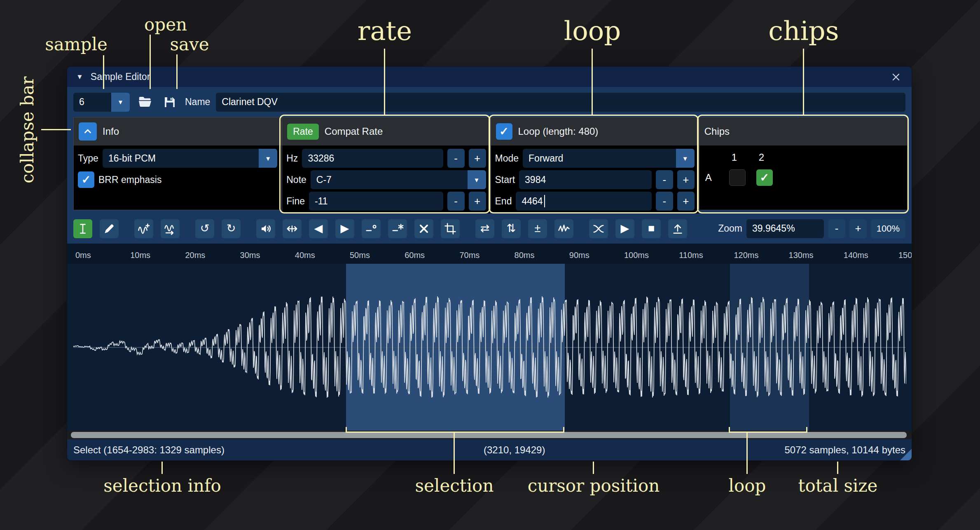  What do you see at coordinates (450, 229) in the screenshot?
I see `trim-button` at bounding box center [450, 229].